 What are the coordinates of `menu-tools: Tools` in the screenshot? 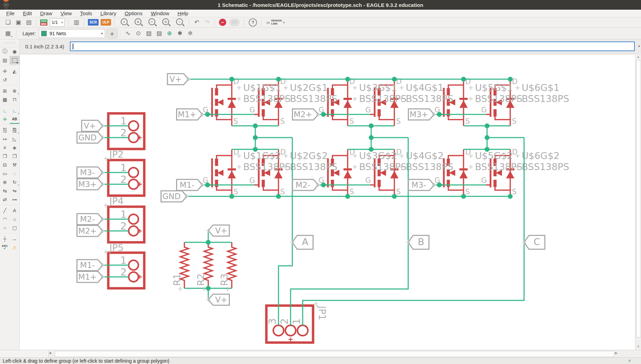 It's located at (86, 13).